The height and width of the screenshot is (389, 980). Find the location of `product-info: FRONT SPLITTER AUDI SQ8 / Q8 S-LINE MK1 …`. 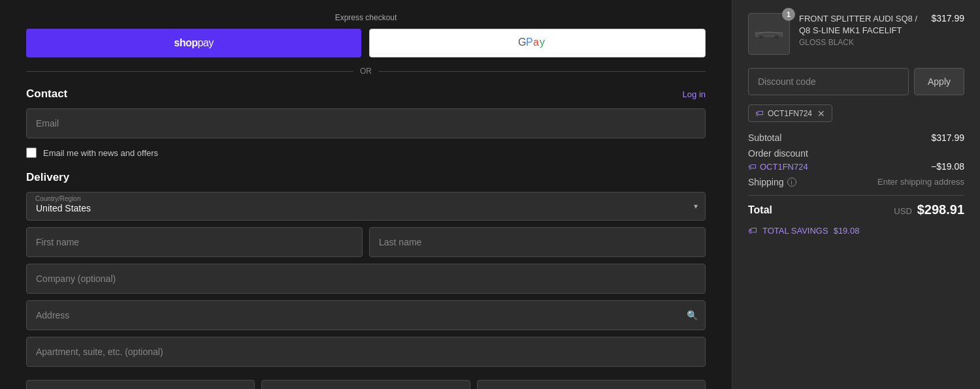

product-info: FRONT SPLITTER AUDI SQ8 / Q8 S-LINE MK1 … is located at coordinates (860, 30).